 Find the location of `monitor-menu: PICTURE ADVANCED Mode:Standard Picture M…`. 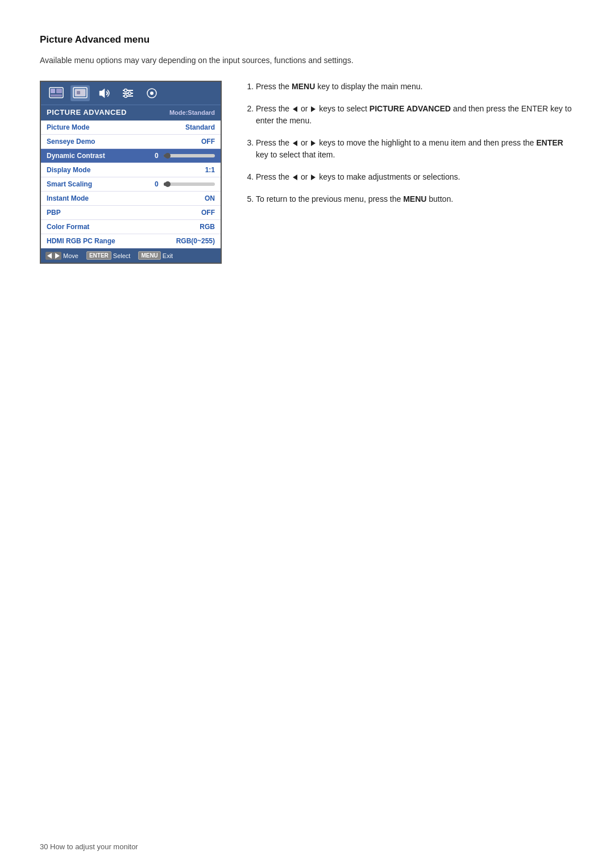

monitor-menu: PICTURE ADVANCED Mode:Standard Picture M… is located at coordinates (131, 172).